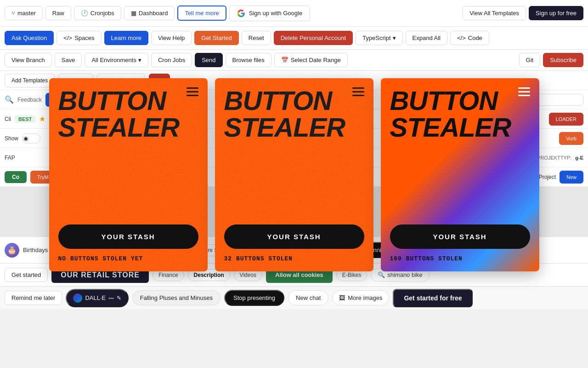  I want to click on spaces-button: </> Spaces, so click(79, 38).